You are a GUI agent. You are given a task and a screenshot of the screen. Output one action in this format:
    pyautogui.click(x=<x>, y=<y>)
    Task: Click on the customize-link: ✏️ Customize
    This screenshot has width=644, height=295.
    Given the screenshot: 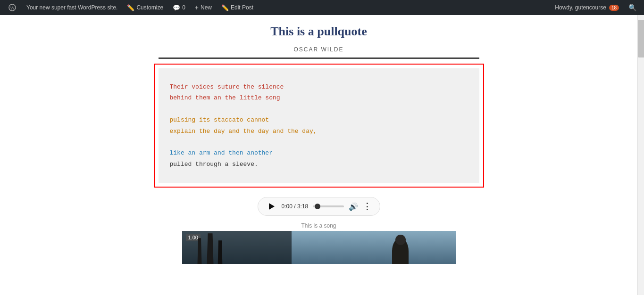 What is the action you would take?
    pyautogui.click(x=145, y=8)
    